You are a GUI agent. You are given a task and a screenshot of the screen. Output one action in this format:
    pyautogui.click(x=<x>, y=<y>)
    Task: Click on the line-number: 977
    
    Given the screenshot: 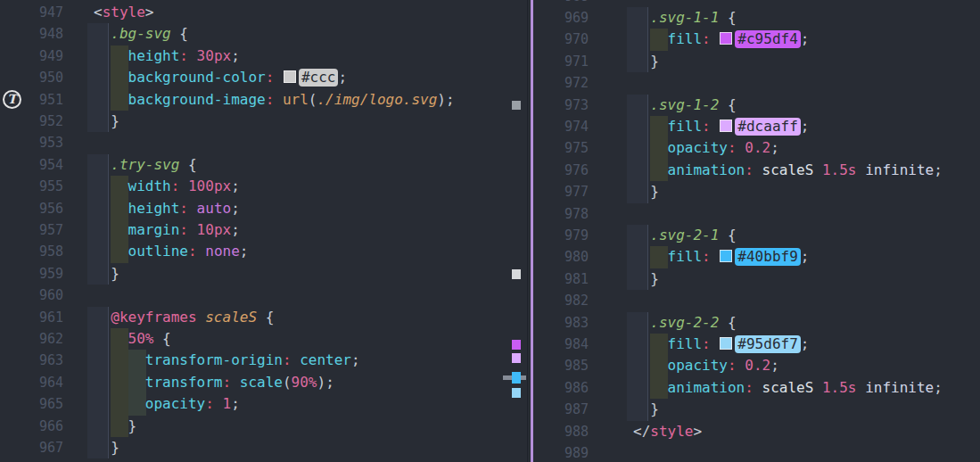 What is the action you would take?
    pyautogui.click(x=561, y=192)
    